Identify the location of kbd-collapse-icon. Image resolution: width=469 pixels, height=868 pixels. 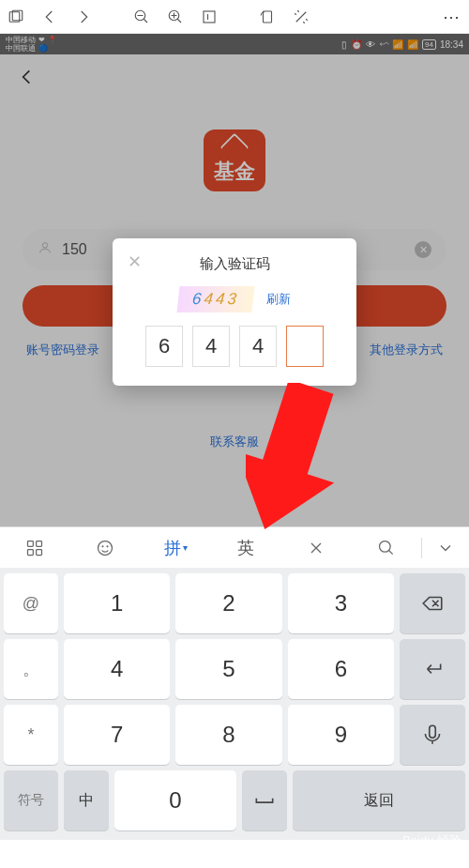
(446, 548).